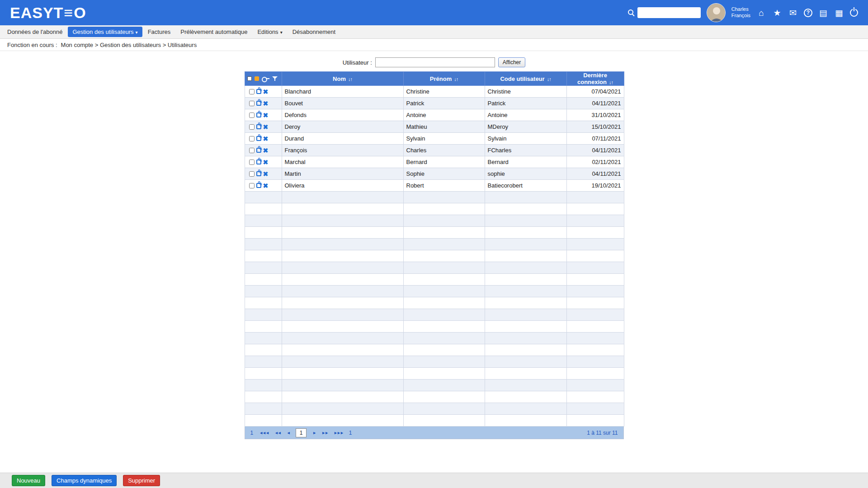 Image resolution: width=868 pixels, height=488 pixels. Describe the element at coordinates (434, 162) in the screenshot. I see `table-row: ✖ Marchal Bernard Bernard 02/11/2021` at that location.